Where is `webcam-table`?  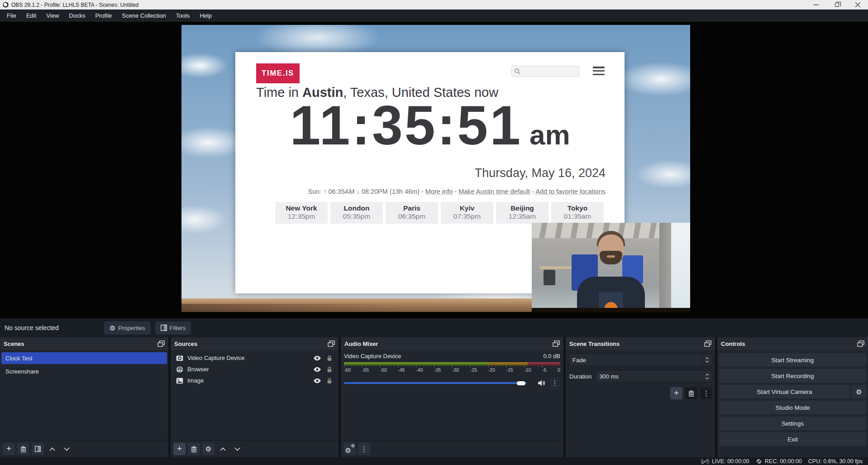 webcam-table is located at coordinates (556, 268).